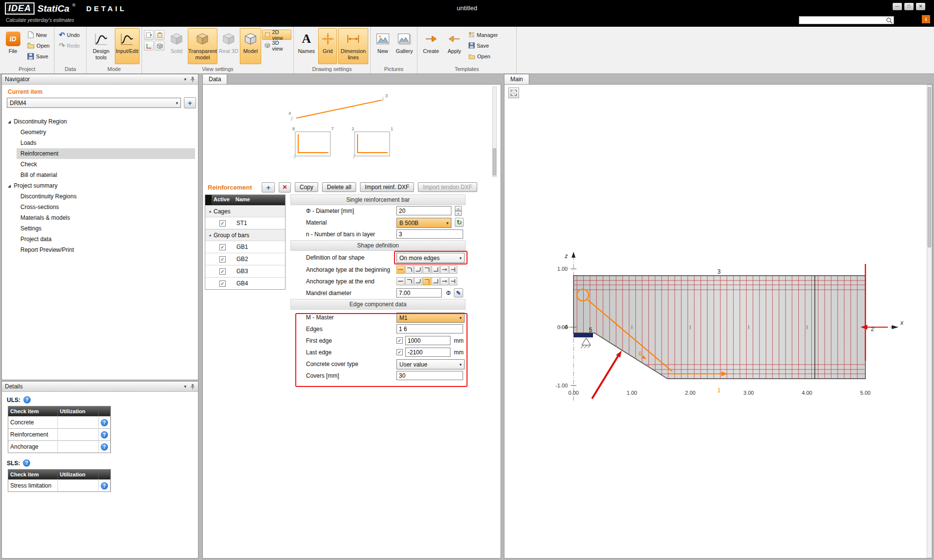 The image size is (934, 560). What do you see at coordinates (100, 207) in the screenshot?
I see `nav-item-cross-sections: Cross-sections` at bounding box center [100, 207].